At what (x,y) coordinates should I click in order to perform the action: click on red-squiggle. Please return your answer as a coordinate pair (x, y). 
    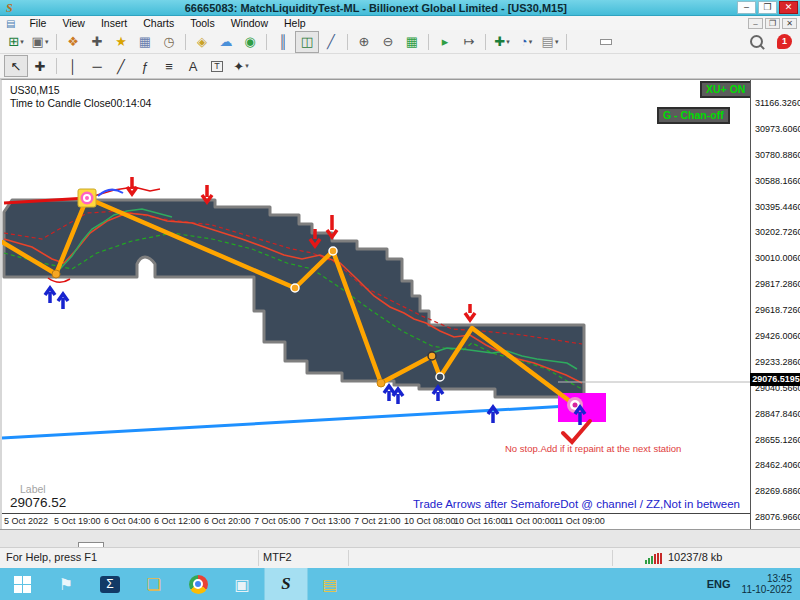
    Looking at the image, I should click on (124, 192).